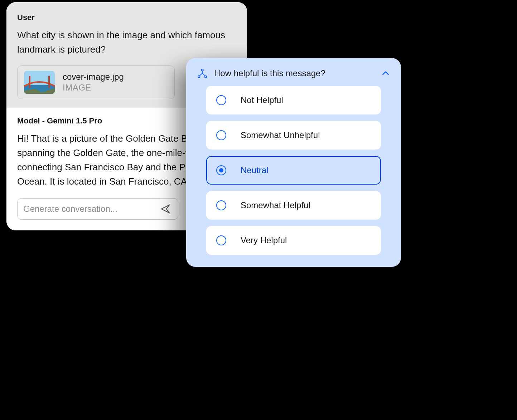 The image size is (517, 420). Describe the element at coordinates (98, 209) in the screenshot. I see `generate-input-row` at that location.